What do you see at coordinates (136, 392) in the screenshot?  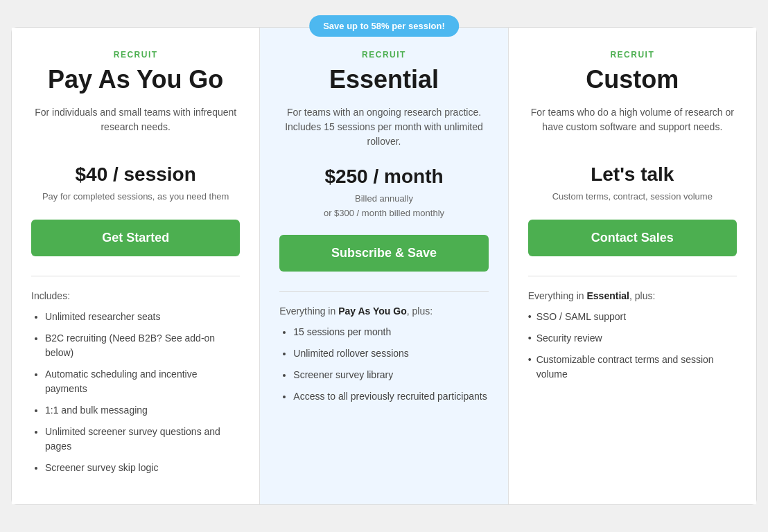 I see `feature-list-1: Unlimited researcher seats B2C recruitin…` at bounding box center [136, 392].